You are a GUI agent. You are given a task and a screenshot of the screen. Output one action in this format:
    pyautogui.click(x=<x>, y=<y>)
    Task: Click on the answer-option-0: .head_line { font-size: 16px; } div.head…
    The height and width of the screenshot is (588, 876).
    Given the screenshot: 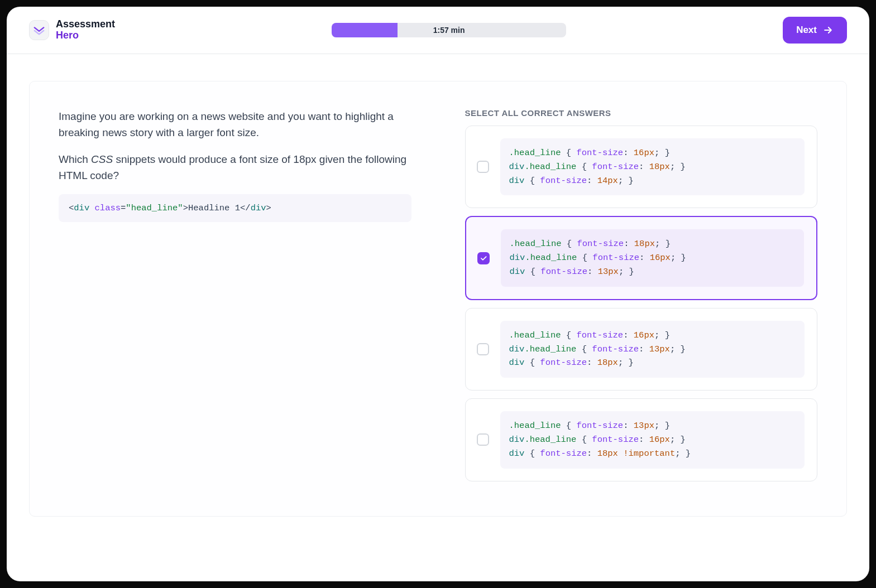 What is the action you would take?
    pyautogui.click(x=642, y=167)
    